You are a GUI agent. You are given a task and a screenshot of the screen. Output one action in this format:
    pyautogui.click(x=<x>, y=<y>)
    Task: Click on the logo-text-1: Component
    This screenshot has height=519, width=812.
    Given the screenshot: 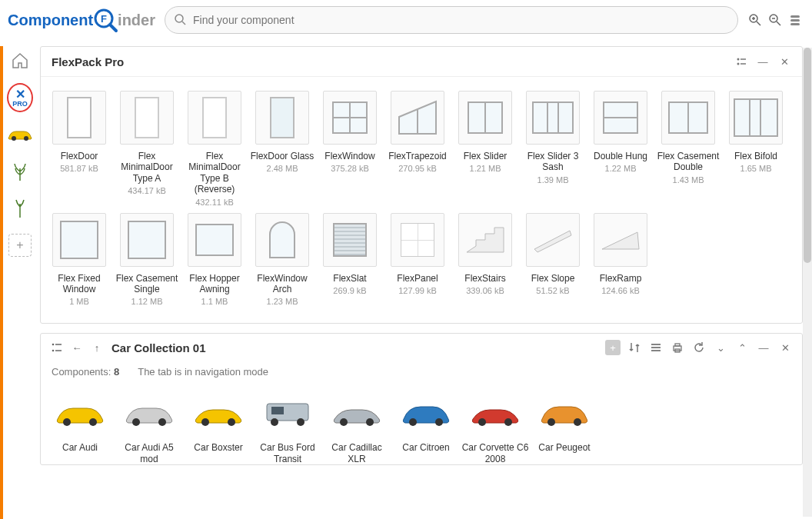 What is the action you would take?
    pyautogui.click(x=51, y=20)
    